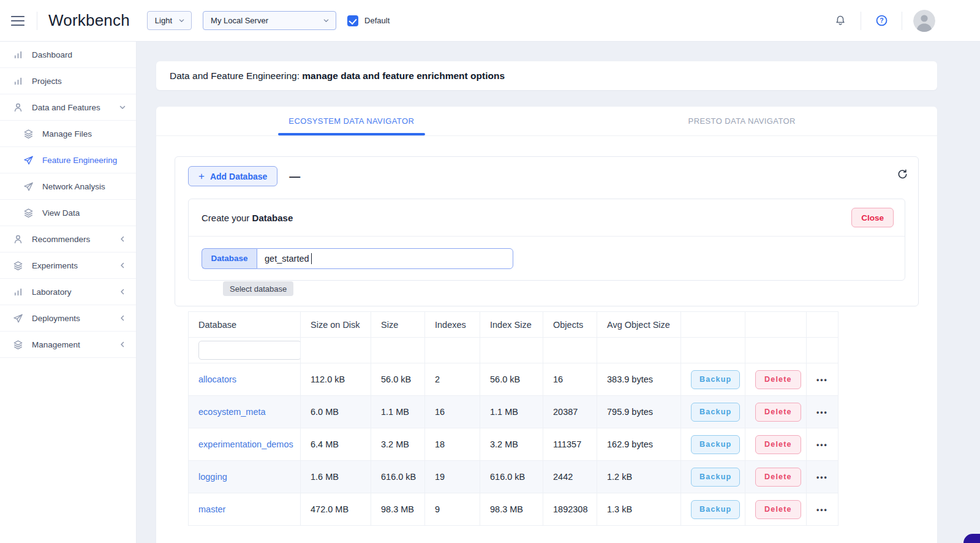 The image size is (980, 543). I want to click on column-header-size-on-disk: Size on Disk, so click(336, 325).